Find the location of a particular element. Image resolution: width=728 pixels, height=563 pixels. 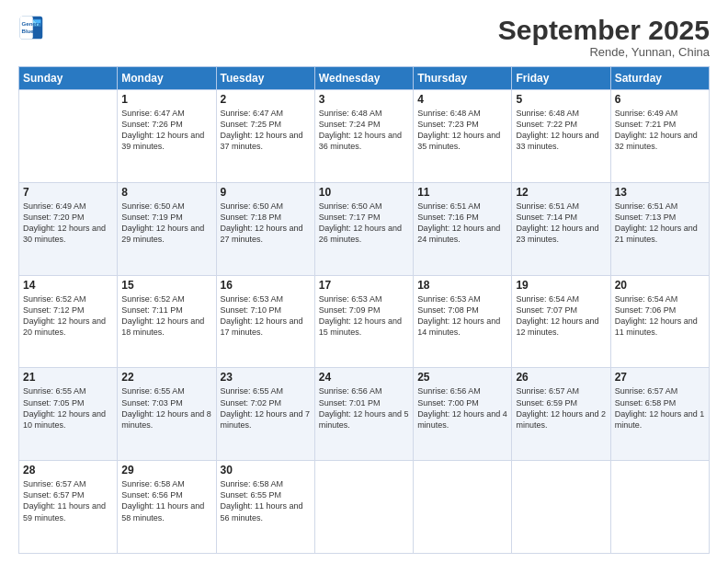

calendar-cell: 25Sunrise: 6:56 AM Sunset: 7:00 PM Dayli… is located at coordinates (463, 414).